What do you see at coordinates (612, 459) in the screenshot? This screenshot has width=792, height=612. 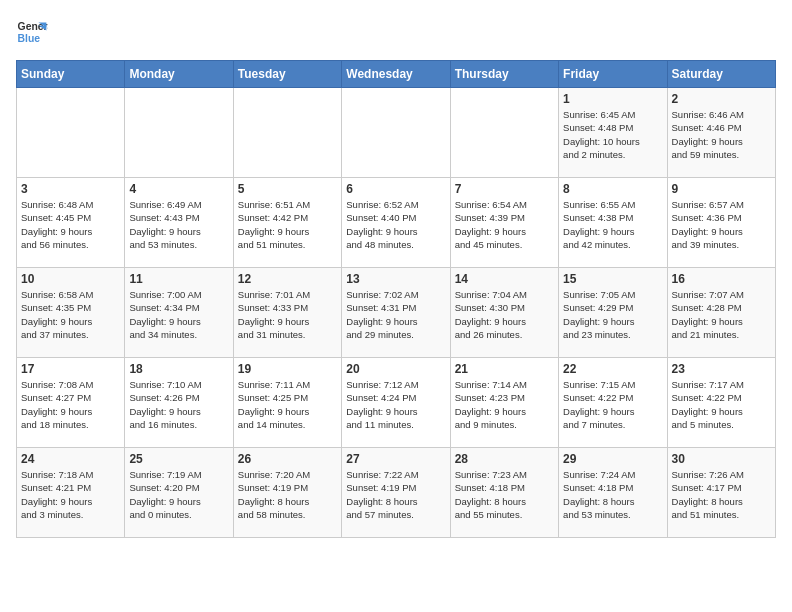 I see `day-number: 29` at bounding box center [612, 459].